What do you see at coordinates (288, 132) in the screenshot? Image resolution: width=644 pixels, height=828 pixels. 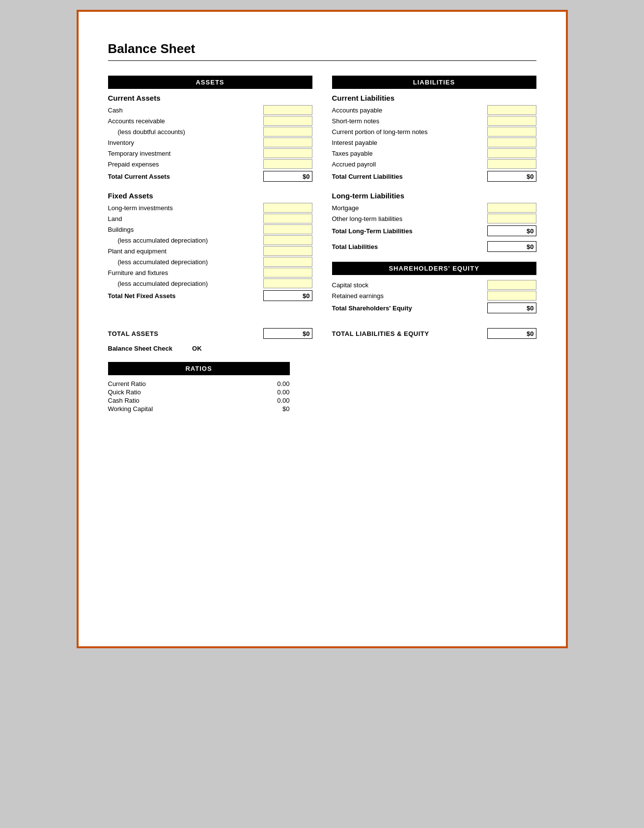 I see `less-doubtful-input` at bounding box center [288, 132].